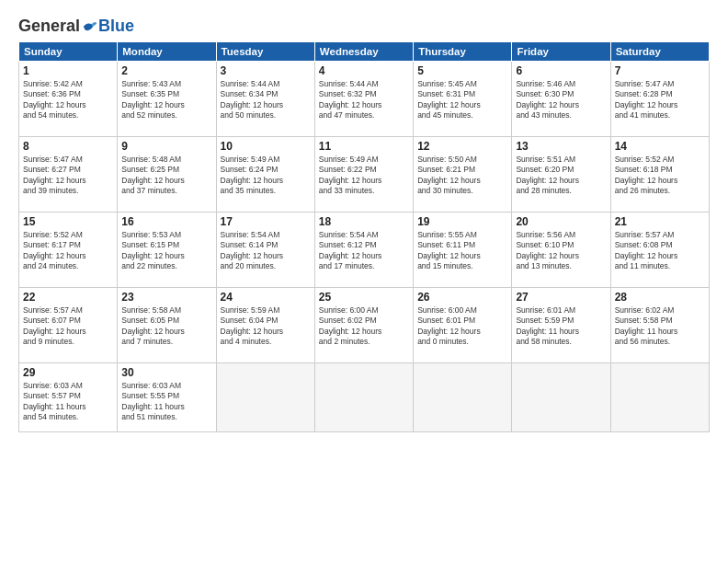  What do you see at coordinates (76, 26) in the screenshot?
I see `logo-text: General Blue` at bounding box center [76, 26].